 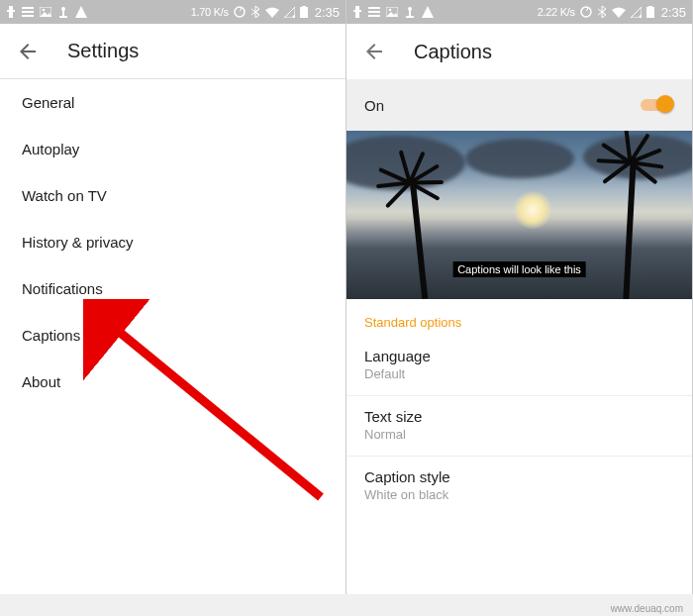 What do you see at coordinates (172, 149) in the screenshot?
I see `settings-item-autoplay: Autoplay` at bounding box center [172, 149].